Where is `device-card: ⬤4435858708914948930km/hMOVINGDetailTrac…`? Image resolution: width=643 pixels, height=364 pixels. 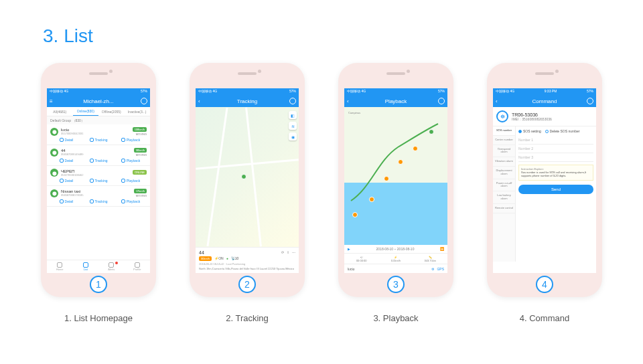
device-card: ⬤4435858708914948930km/hMOVINGDetailTrac… is located at coordinates (98, 155).